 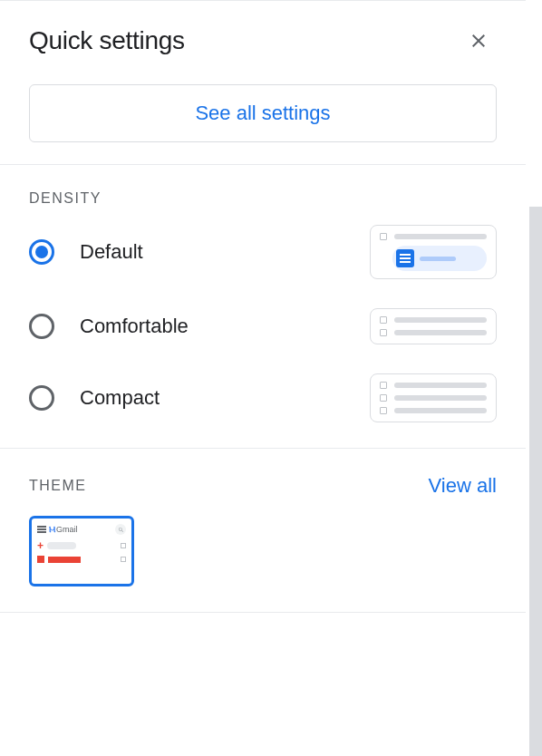 I want to click on close-button, so click(x=479, y=41).